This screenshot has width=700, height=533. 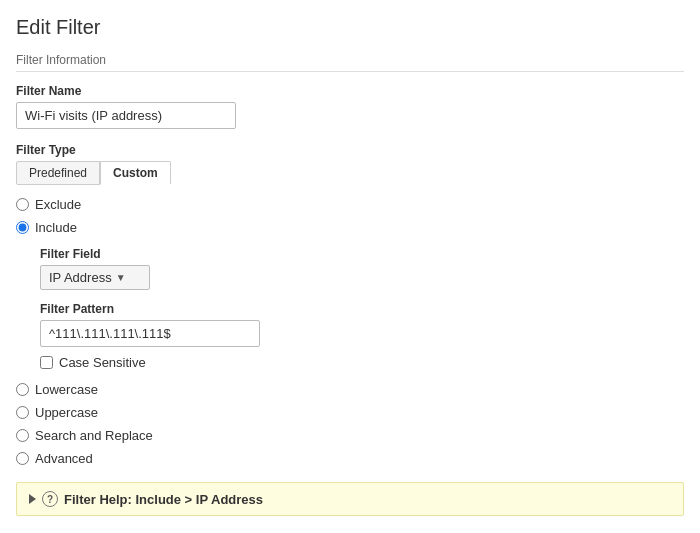 What do you see at coordinates (102, 362) in the screenshot?
I see `case-sensitive-label: Case Sensitive` at bounding box center [102, 362].